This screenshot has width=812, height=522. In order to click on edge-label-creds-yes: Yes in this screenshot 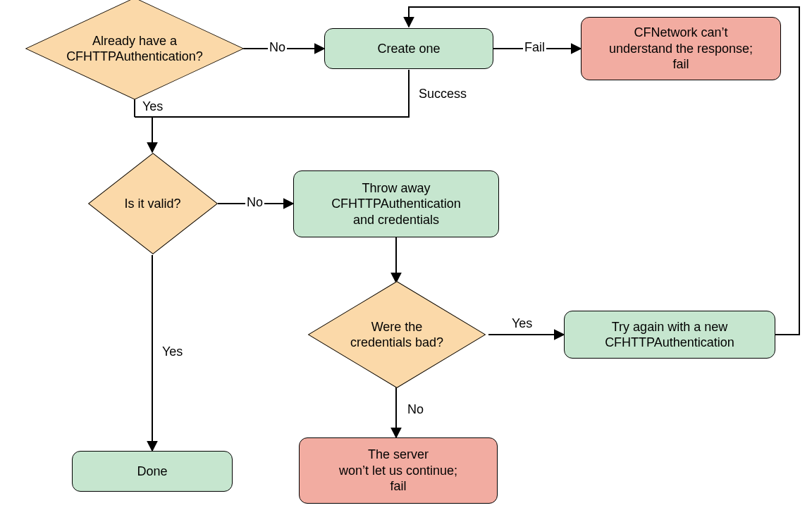, I will do `click(522, 323)`.